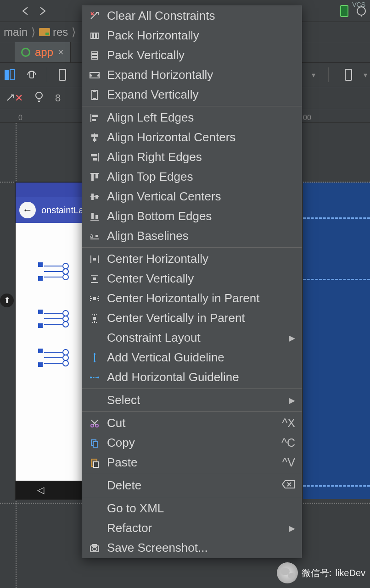  I want to click on close-icon: ×, so click(61, 52).